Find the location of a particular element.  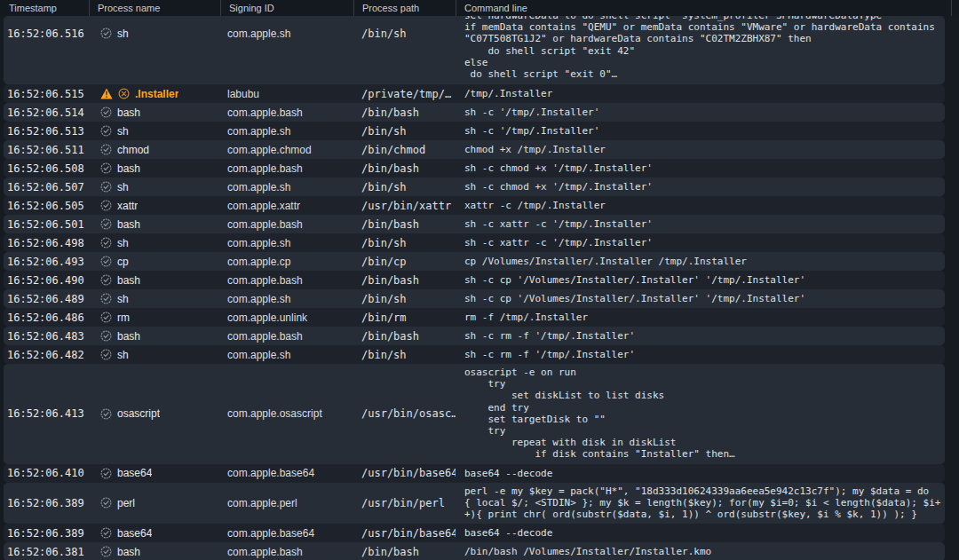

signing-id-cell: com.apple.unlink is located at coordinates (287, 318).